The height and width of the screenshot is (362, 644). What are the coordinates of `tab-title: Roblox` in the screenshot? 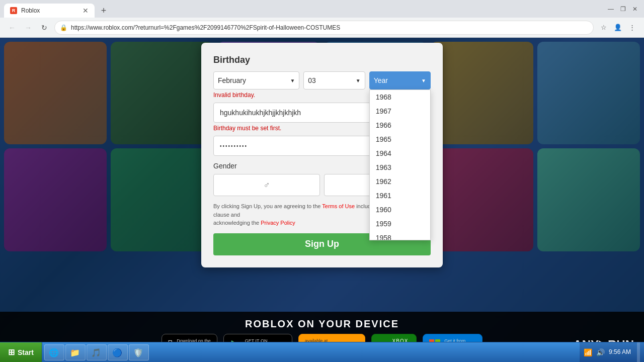 It's located at (30, 11).